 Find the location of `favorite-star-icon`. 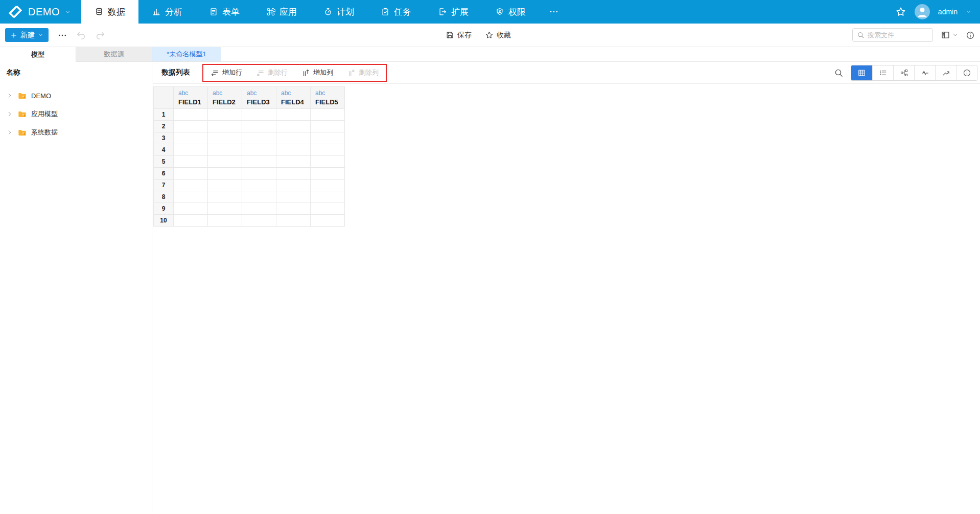

favorite-star-icon is located at coordinates (901, 12).